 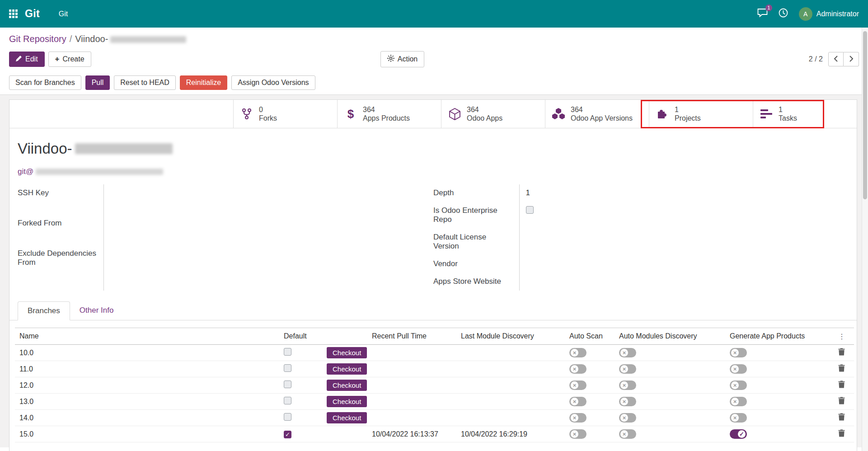 What do you see at coordinates (851, 59) in the screenshot?
I see `pager-next-button` at bounding box center [851, 59].